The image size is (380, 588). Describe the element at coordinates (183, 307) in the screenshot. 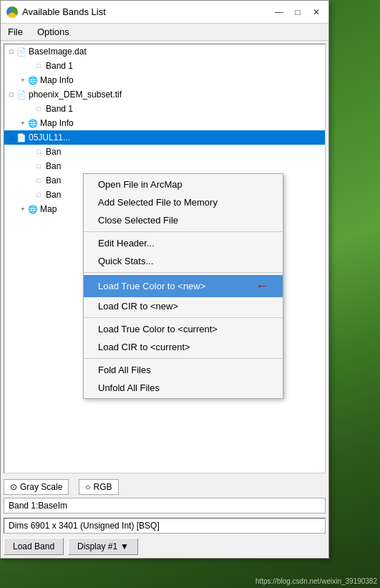

I see `ctx-load-cir-new: Load CIR to <new>` at that location.